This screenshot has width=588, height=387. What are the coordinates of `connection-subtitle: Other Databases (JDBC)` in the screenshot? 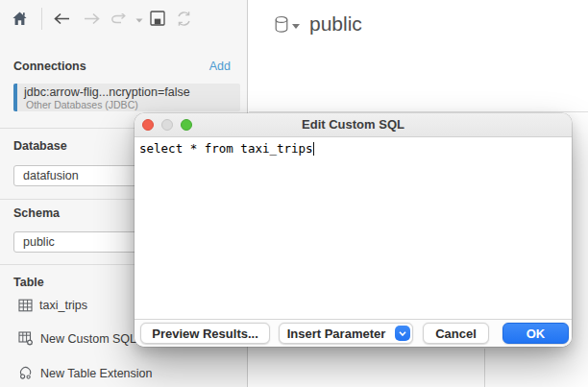 It's located at (133, 105).